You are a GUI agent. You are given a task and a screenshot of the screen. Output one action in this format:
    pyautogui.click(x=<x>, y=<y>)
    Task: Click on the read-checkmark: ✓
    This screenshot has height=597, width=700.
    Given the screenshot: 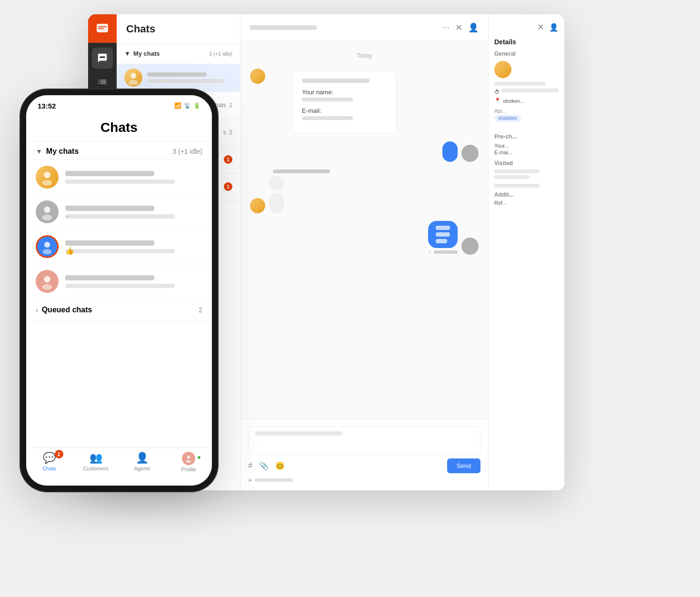 What is the action you would take?
    pyautogui.click(x=430, y=252)
    